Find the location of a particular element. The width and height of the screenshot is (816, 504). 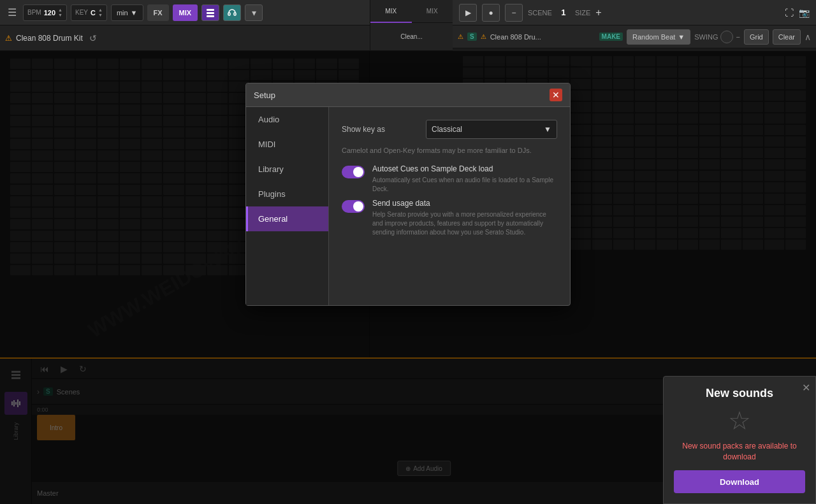

autoset-cues-row: Autoset Cues on Sample Deck load Automat… is located at coordinates (449, 179).